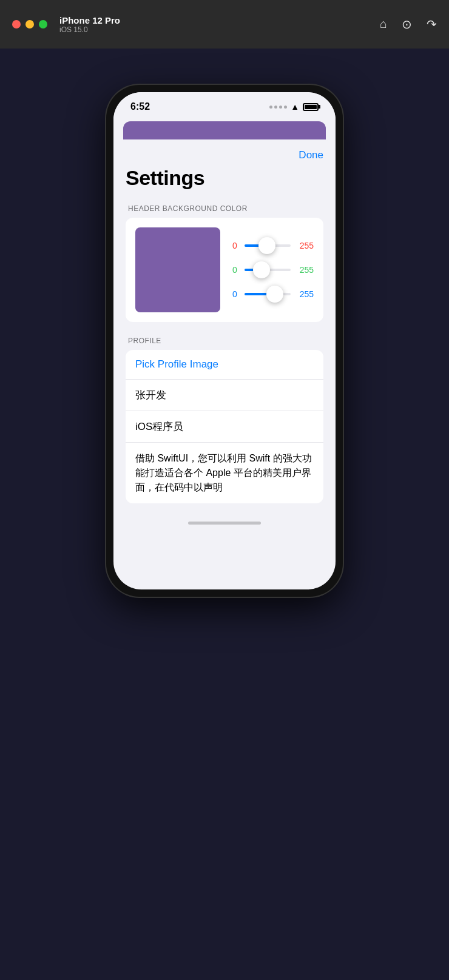 The width and height of the screenshot is (449, 980). I want to click on blue-slider-row: 0 255, so click(272, 294).